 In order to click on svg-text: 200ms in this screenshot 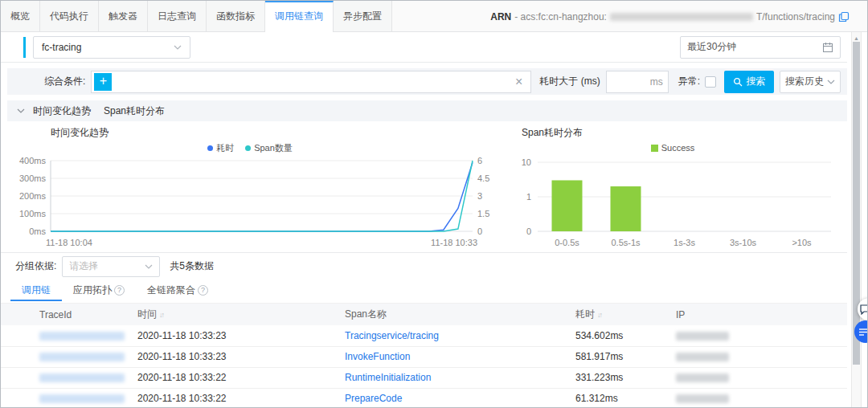, I will do `click(33, 196)`.